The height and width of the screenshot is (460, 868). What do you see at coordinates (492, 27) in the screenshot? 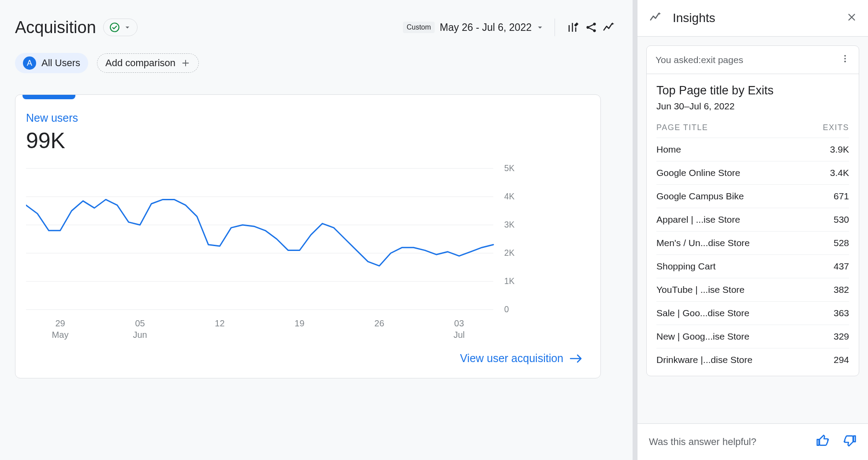
I see `date-range-picker: May 26 - Jul 6, 2022` at bounding box center [492, 27].